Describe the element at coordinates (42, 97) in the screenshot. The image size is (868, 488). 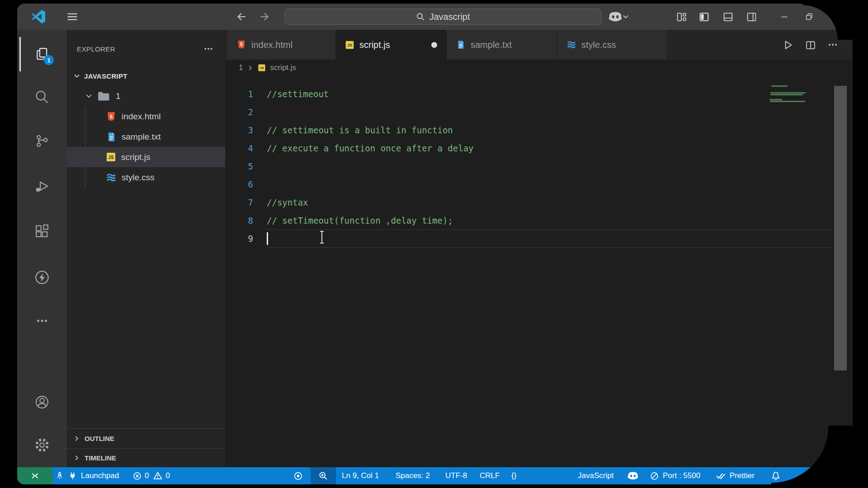
I see `sidebar-item-search` at that location.